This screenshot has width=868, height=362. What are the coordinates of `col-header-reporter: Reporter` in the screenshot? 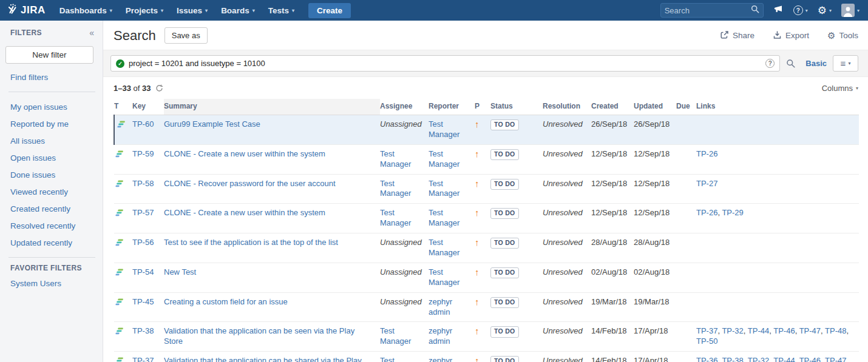 It's located at (452, 107).